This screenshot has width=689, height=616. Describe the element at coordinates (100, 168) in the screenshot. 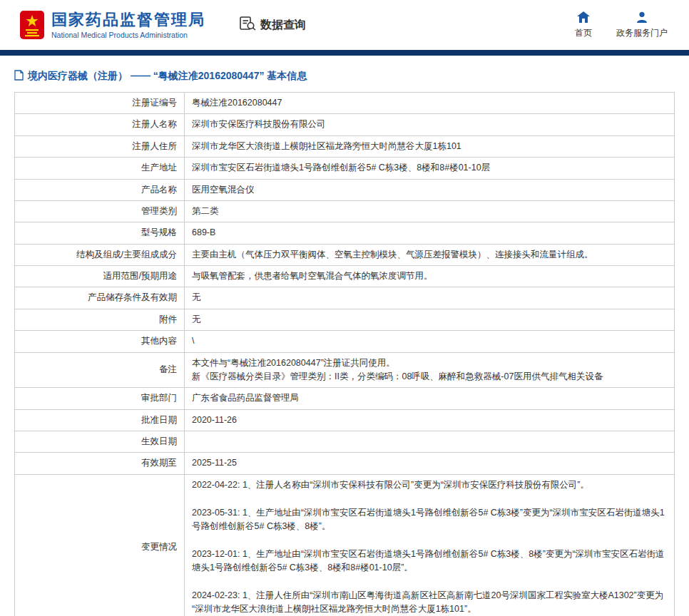

I see `field-label: 生产地址` at that location.